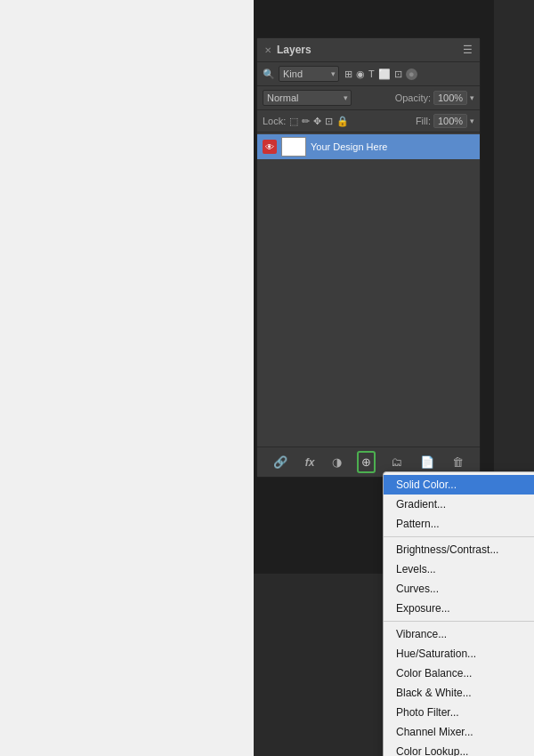 This screenshot has height=756, width=534. I want to click on menu-item-pattern: Pattern..., so click(459, 524).